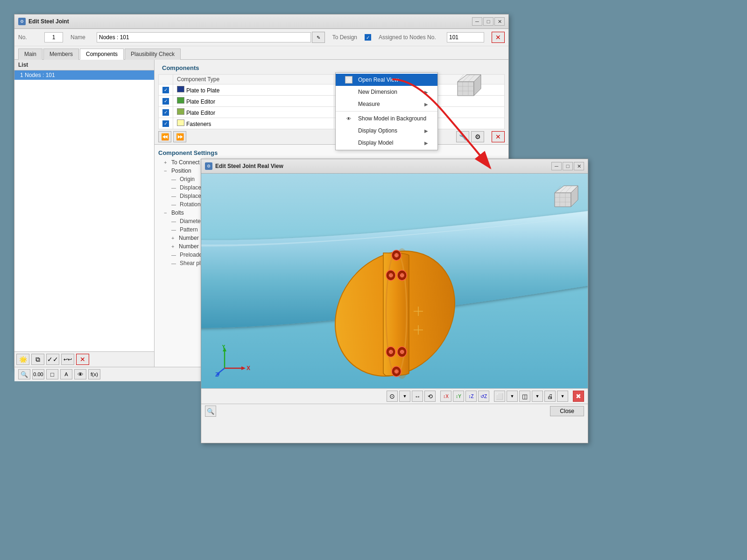  What do you see at coordinates (478, 137) in the screenshot?
I see `comp-config-btn: ⚙` at bounding box center [478, 137].